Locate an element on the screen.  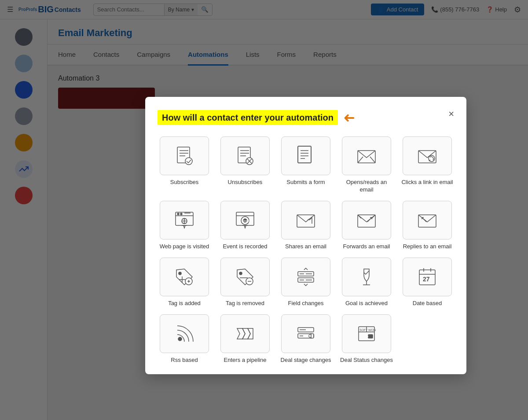
option-tag-removed: Tag is removed is located at coordinates (245, 283).